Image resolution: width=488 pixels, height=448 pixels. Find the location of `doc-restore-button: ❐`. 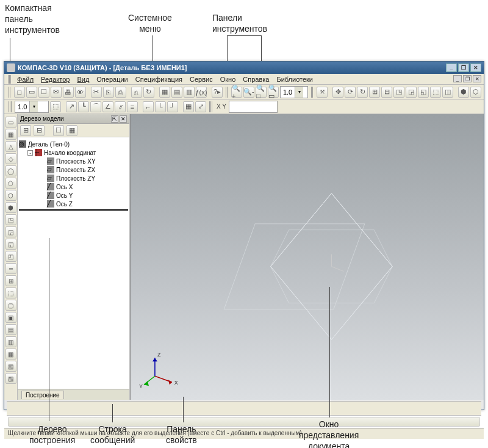

doc-restore-button: ❐ is located at coordinates (467, 79).